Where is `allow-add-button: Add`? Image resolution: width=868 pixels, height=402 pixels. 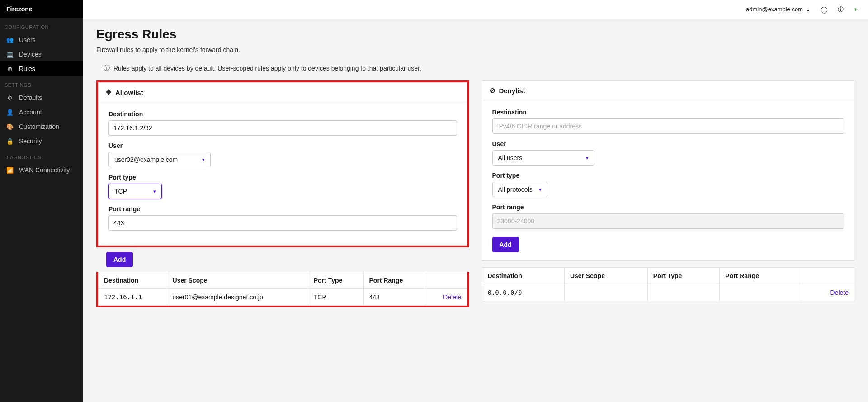 allow-add-button: Add is located at coordinates (119, 260).